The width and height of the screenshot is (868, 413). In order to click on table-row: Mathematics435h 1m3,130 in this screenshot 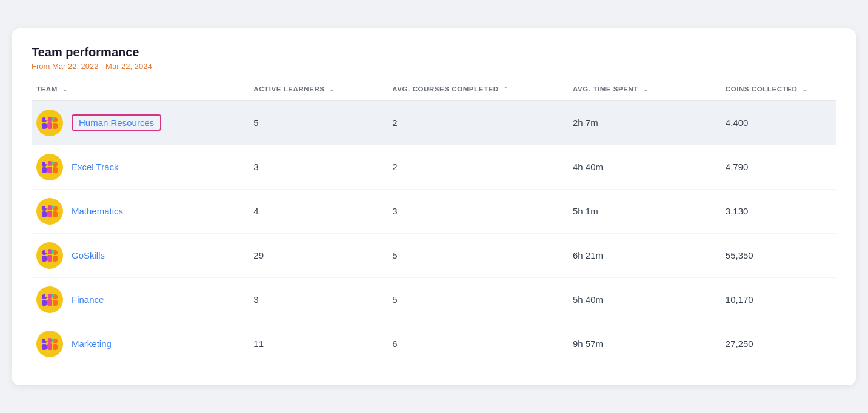, I will do `click(434, 211)`.